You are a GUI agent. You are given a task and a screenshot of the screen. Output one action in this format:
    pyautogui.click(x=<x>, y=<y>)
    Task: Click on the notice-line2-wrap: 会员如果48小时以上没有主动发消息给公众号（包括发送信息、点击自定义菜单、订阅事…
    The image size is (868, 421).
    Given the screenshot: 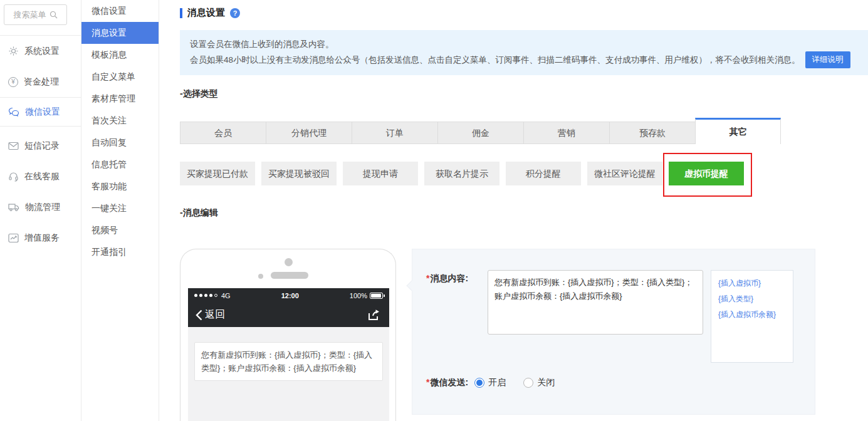 What is the action you would take?
    pyautogui.click(x=524, y=60)
    